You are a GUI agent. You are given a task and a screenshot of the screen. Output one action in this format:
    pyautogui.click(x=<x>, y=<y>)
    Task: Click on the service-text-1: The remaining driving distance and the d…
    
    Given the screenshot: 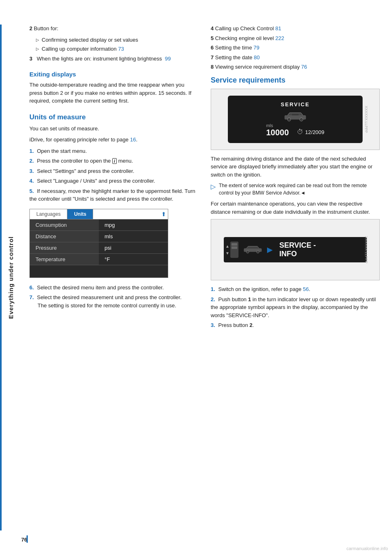 What is the action you would take?
    pyautogui.click(x=295, y=167)
    